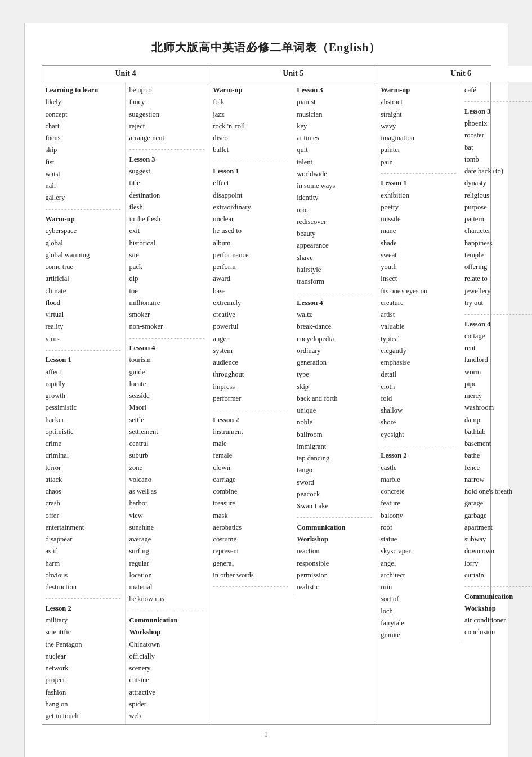 The image size is (532, 757). What do you see at coordinates (167, 407) in the screenshot?
I see `word-item: Maori` at bounding box center [167, 407].